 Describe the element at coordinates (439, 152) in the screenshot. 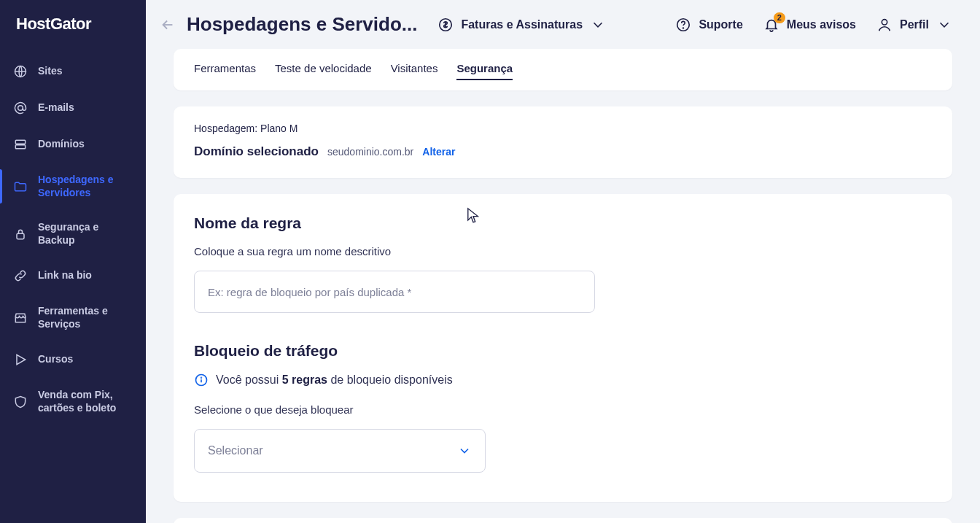

I see `change-domain-link: Alterar` at that location.